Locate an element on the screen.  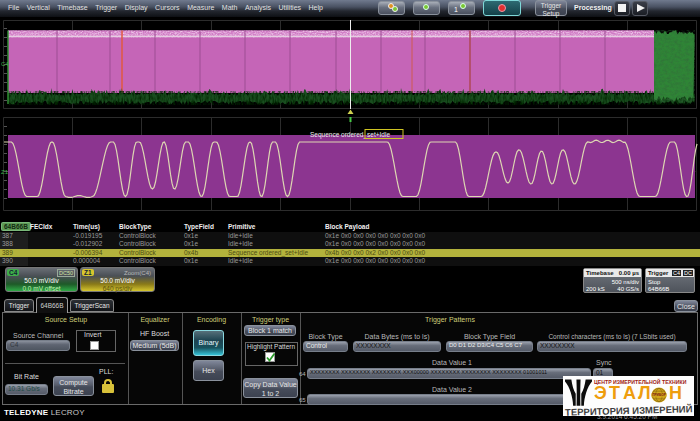
svg-text: Sequence ordered_set+Idle is located at coordinates (350, 135).